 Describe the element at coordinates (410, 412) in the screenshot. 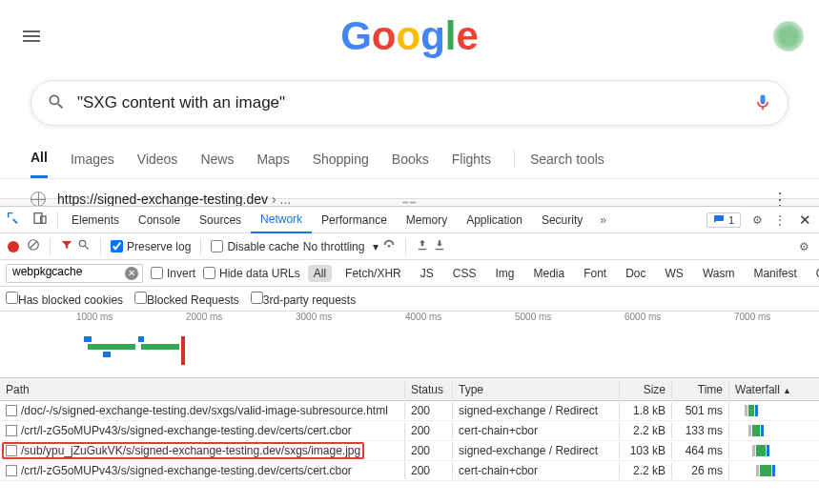

I see `table-row: /doc/-/s/signed-exchange-testing.dev/sxg…` at that location.